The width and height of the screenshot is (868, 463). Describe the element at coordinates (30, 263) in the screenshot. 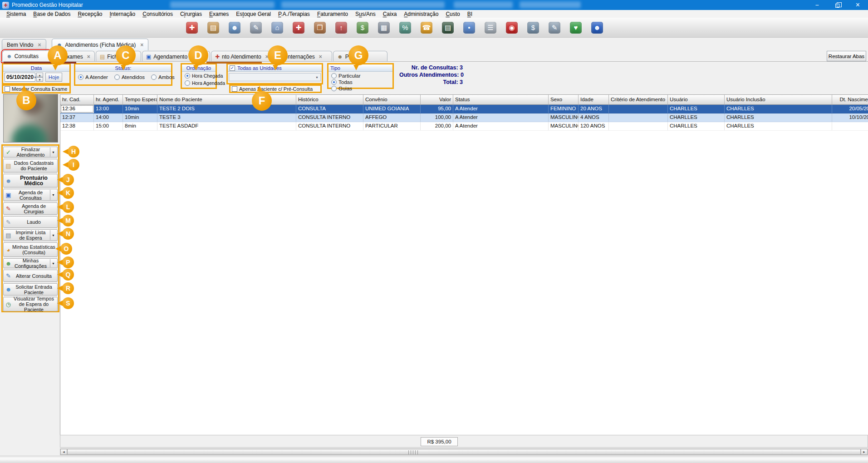

I see `minhas-configuracoes-button: ☻Minhas Configurações▼` at that location.